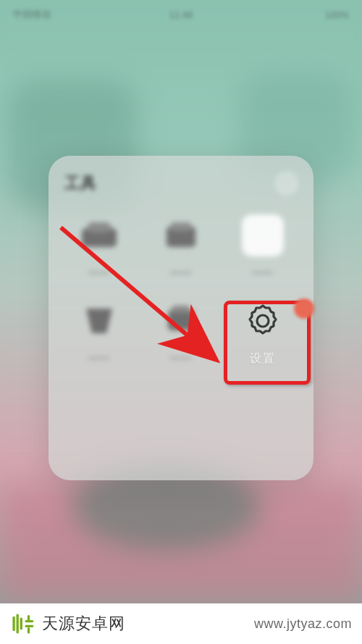 The height and width of the screenshot is (644, 362). What do you see at coordinates (263, 235) in the screenshot?
I see `rounded-app-icon` at bounding box center [263, 235].